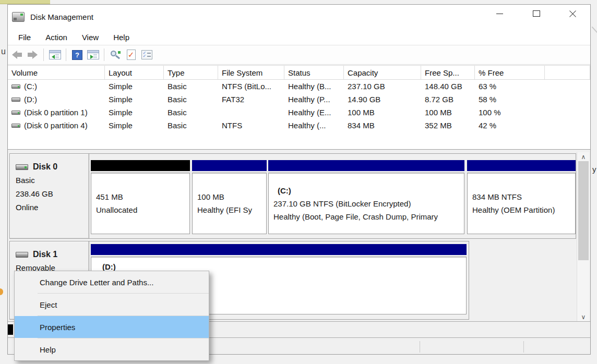  I want to click on volume-status: Healthy (E..., so click(314, 113).